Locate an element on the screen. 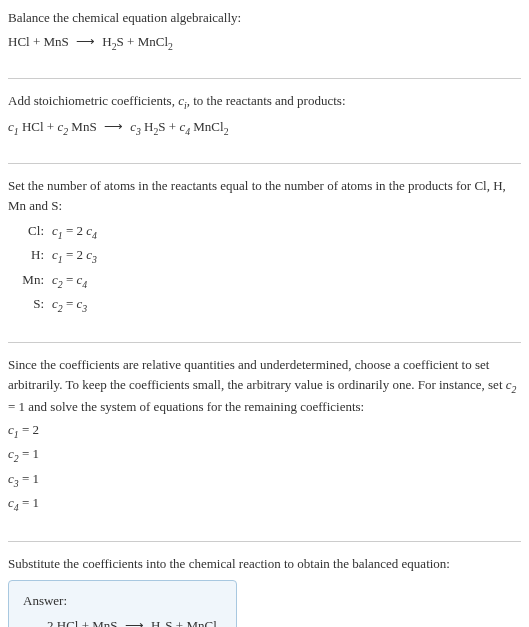 Image resolution: width=529 pixels, height=627 pixels. atoms-eq-s: c2 = c3 is located at coordinates (70, 305).